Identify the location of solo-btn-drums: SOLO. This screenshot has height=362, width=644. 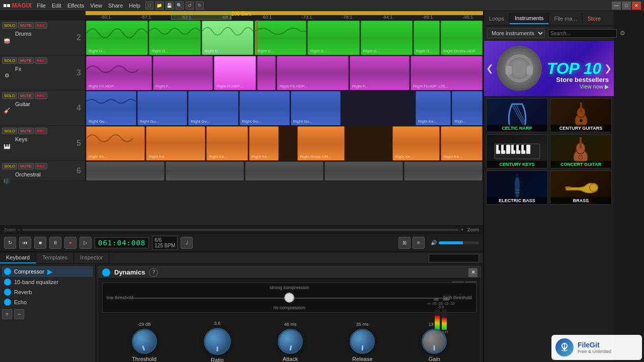
(10, 25).